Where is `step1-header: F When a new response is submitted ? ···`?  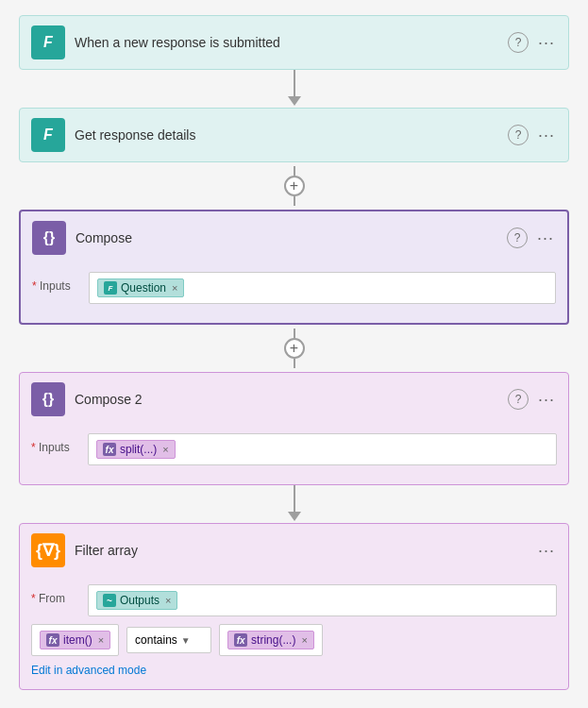
step1-header: F When a new response is submitted ? ··· is located at coordinates (294, 42).